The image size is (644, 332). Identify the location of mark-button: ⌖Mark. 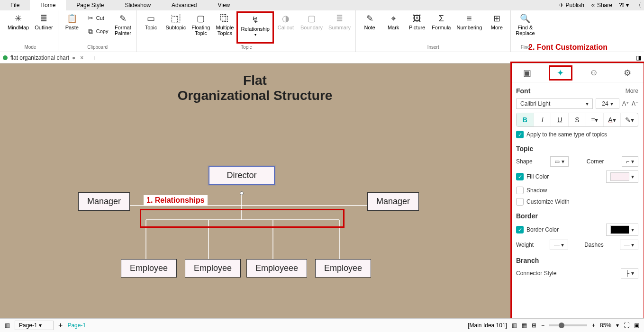
(393, 27).